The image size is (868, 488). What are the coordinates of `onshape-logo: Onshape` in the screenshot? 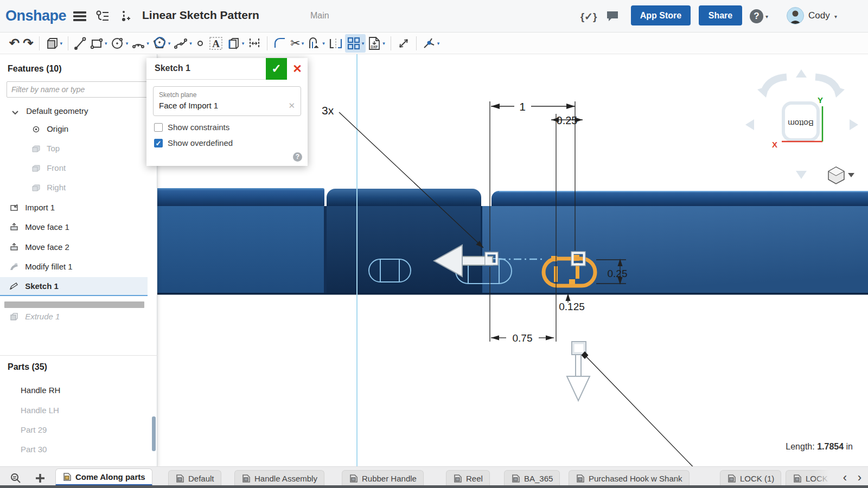 It's located at (36, 16).